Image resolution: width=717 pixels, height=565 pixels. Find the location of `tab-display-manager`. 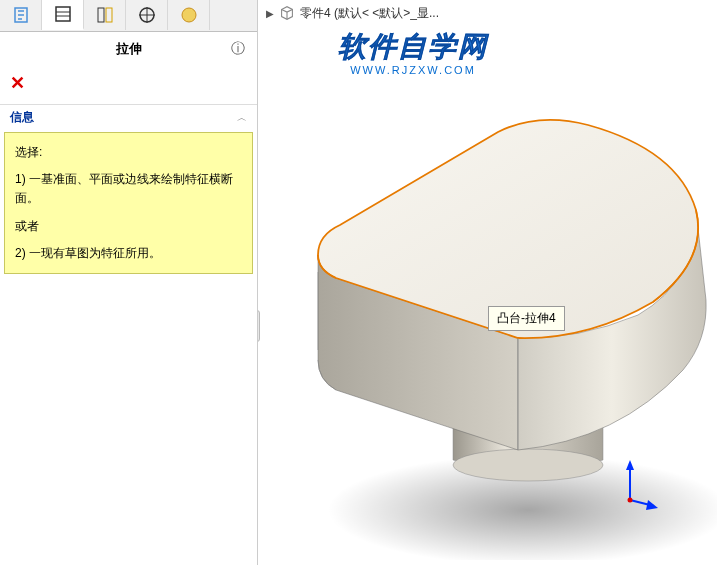

tab-display-manager is located at coordinates (189, 15).